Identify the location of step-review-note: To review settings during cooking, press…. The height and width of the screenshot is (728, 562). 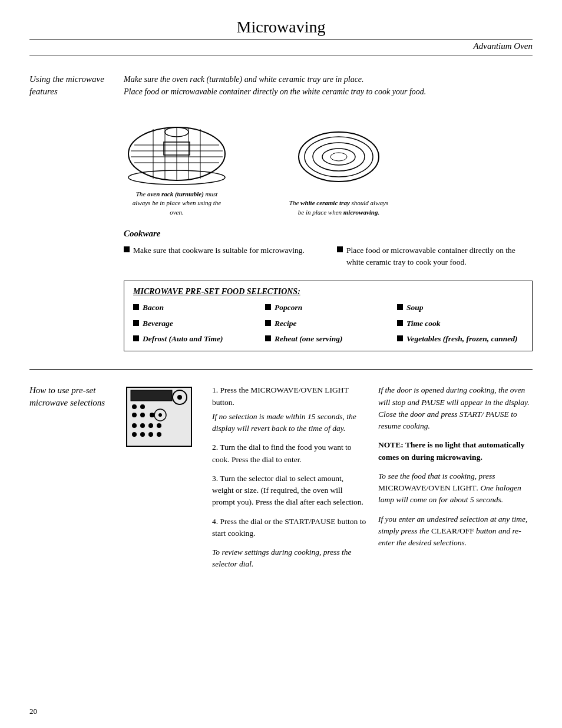
(289, 559).